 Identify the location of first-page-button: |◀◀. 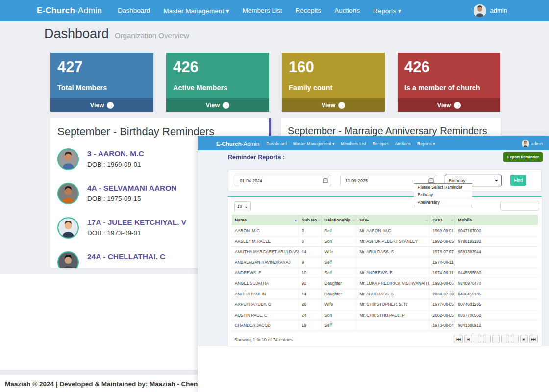
(458, 339).